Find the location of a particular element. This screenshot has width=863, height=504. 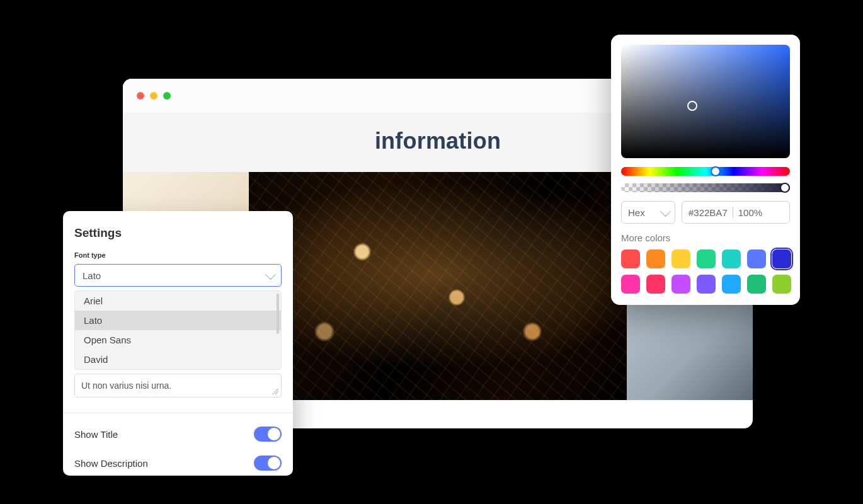

description-value: Ut non varius nisi urna. is located at coordinates (126, 386).